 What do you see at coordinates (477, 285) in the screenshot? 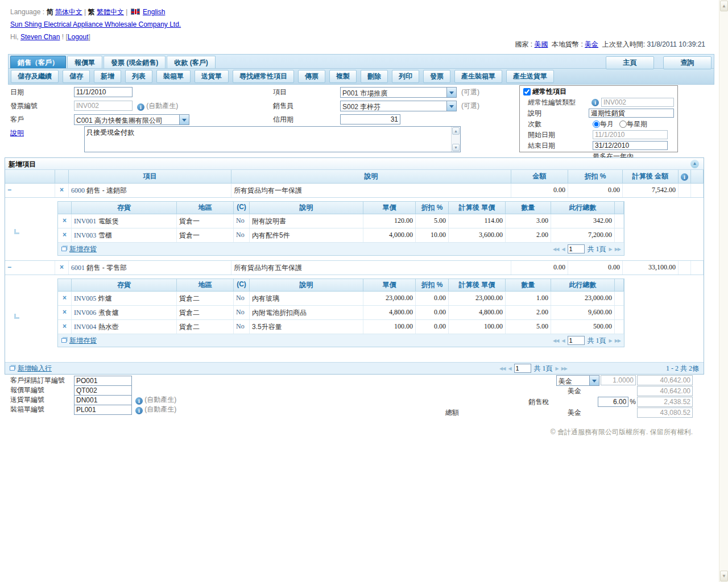
I see `col-calc-price: 計算後 單價` at bounding box center [477, 285].